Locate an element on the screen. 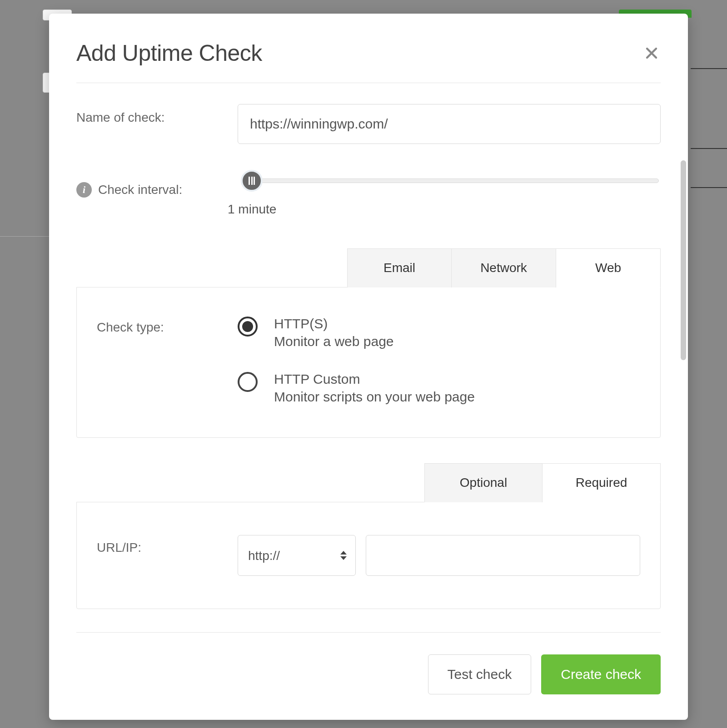  category-tabs: Email Network Web is located at coordinates (368, 268).